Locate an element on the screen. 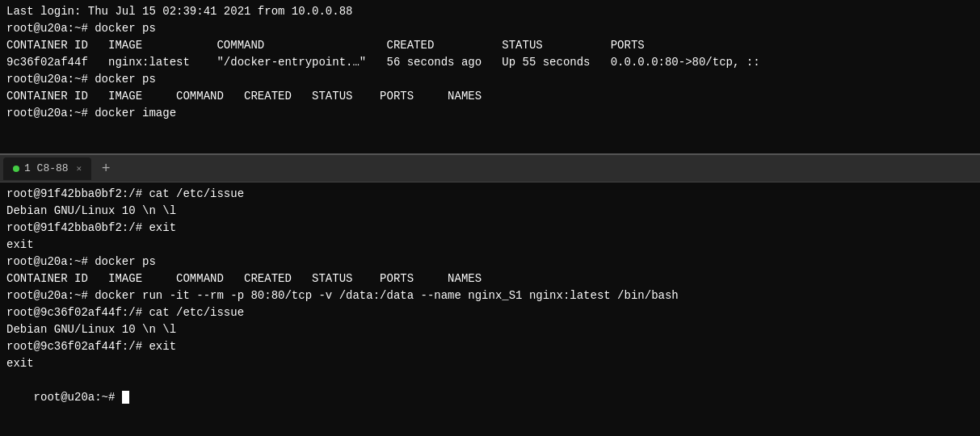  bottom-line-8: root@u20a:~# docker run -it --rm -p 80:8… is located at coordinates (490, 296).